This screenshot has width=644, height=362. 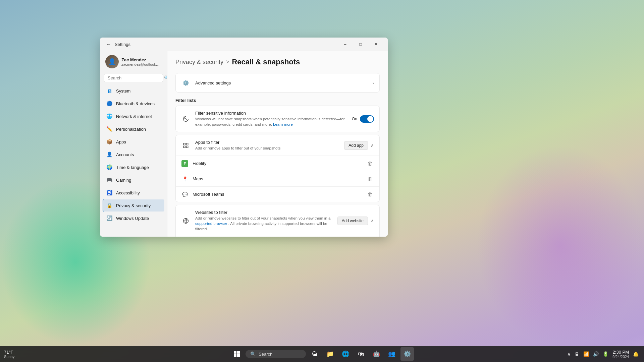 What do you see at coordinates (133, 155) in the screenshot?
I see `sidebar-item-accounts: 👤 Accounts` at bounding box center [133, 155].